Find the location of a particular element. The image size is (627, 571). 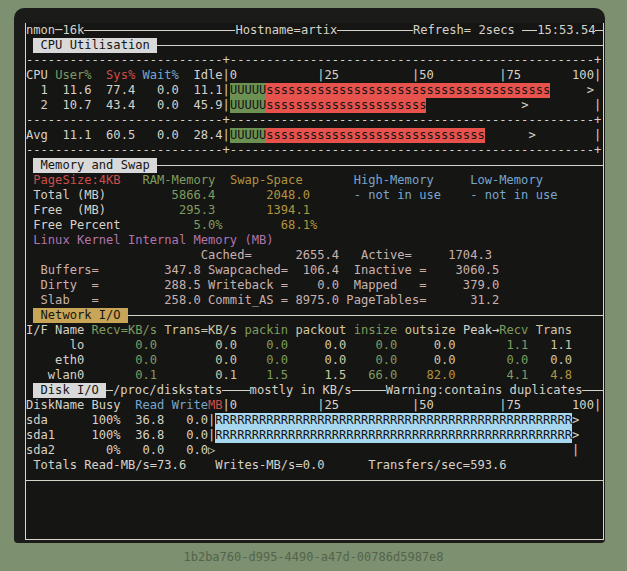

cpu-row-2: 2 10.7 43.4 0.0 45.9|UUUUUssssssssssssss… is located at coordinates (314, 106).